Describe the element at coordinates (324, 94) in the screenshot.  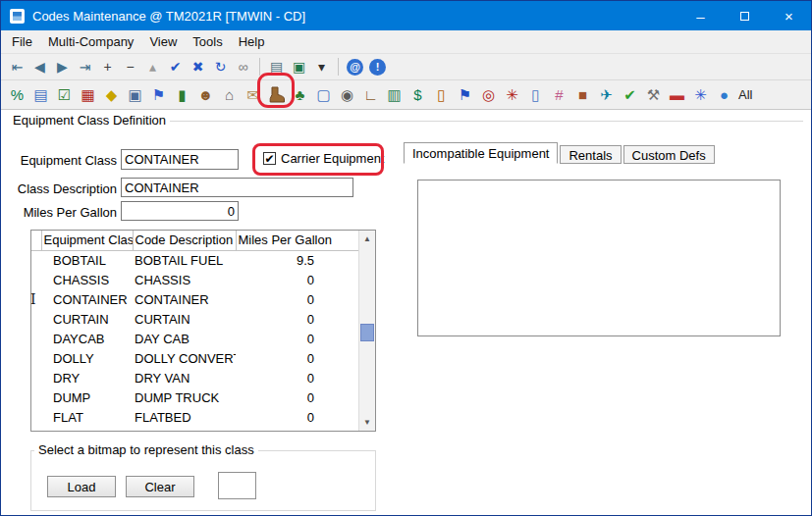
I see `window-icon: ▢` at that location.